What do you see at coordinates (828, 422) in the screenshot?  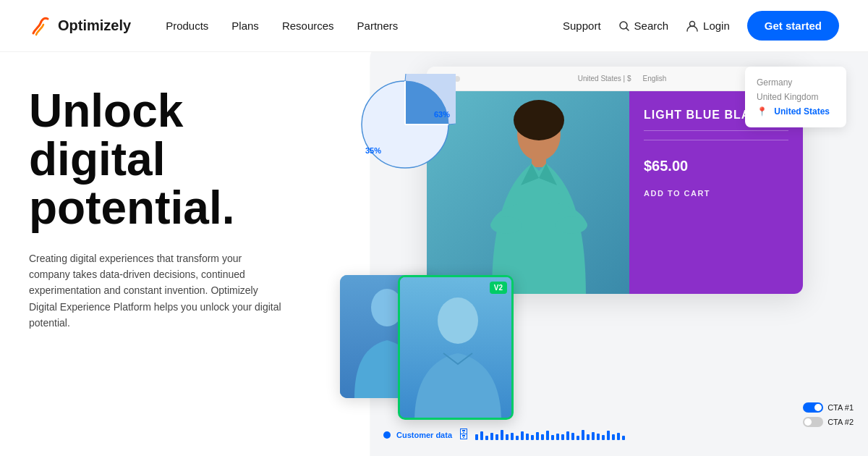 I see `cta-toggle-2: CTA #2` at bounding box center [828, 422].